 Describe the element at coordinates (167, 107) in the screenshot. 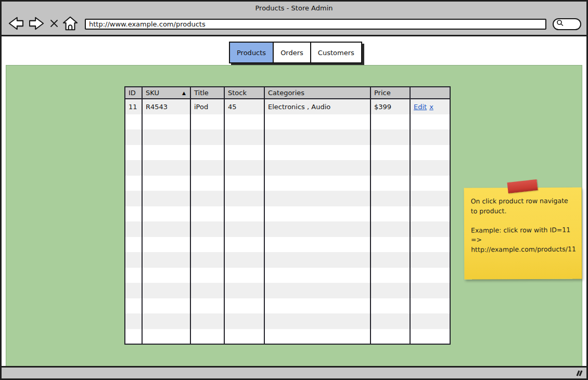

I see `cell: R4543` at that location.